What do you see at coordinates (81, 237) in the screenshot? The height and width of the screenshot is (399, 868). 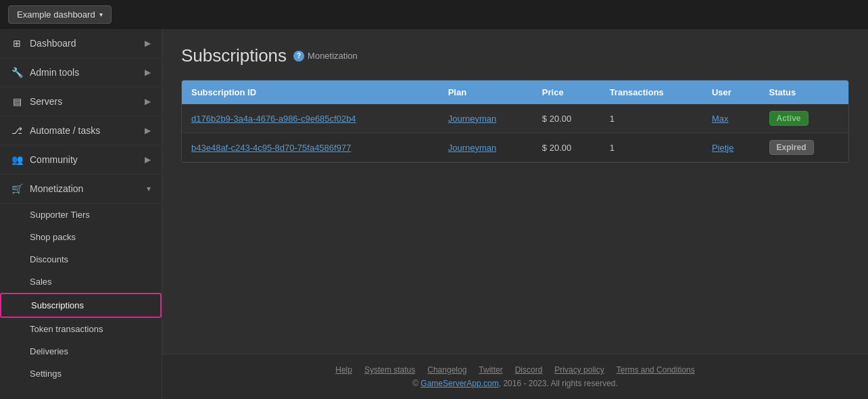 I see `sidebar-subitem-shop-packs: Shop packs` at bounding box center [81, 237].